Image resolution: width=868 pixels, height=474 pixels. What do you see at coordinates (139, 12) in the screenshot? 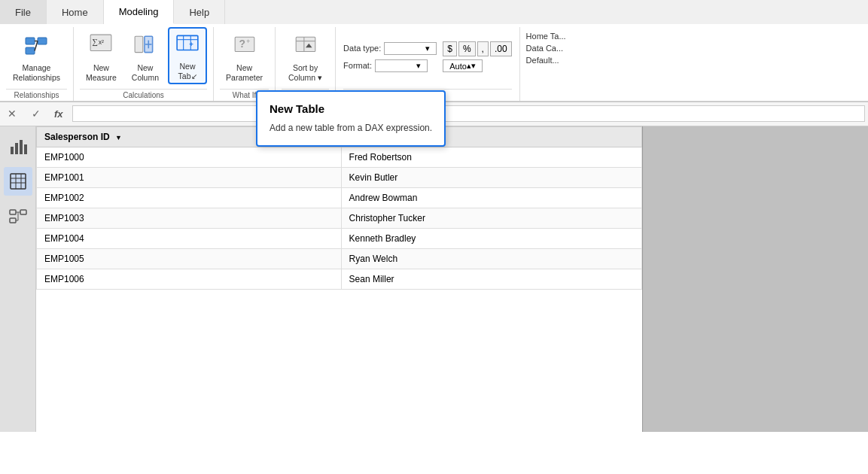
I see `tab-modeling: Modeling` at bounding box center [139, 12].